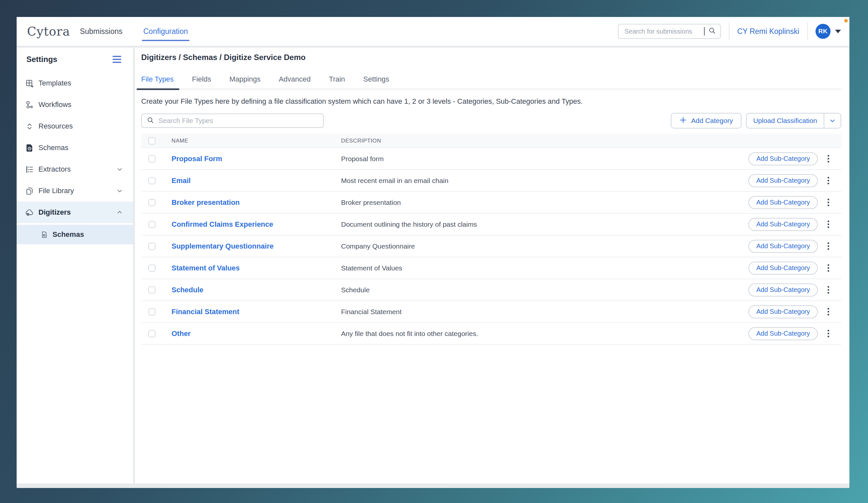 The image size is (868, 503). What do you see at coordinates (491, 290) in the screenshot?
I see `table-row: Schedule Schedule Add Sub-Category` at bounding box center [491, 290].